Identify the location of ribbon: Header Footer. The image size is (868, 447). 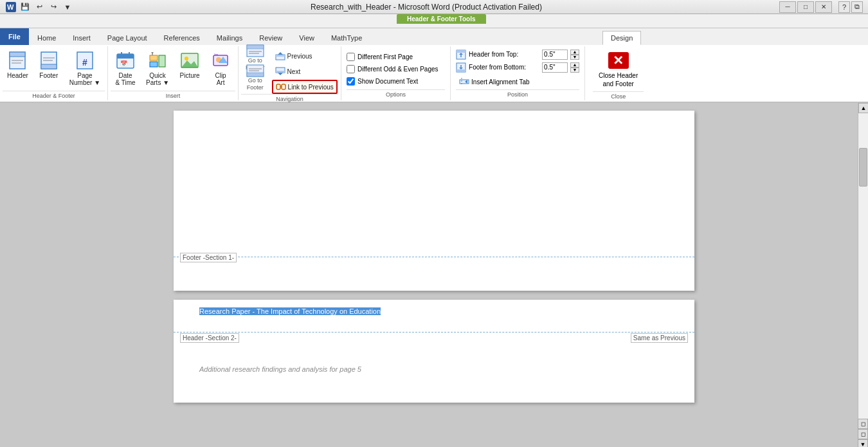
(434, 74).